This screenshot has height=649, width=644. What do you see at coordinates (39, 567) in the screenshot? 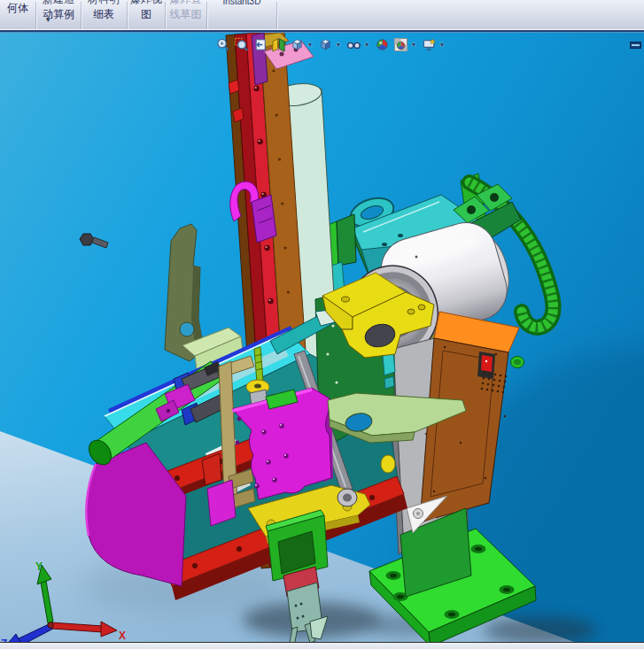
I see `axis-y-label: Y` at bounding box center [39, 567].